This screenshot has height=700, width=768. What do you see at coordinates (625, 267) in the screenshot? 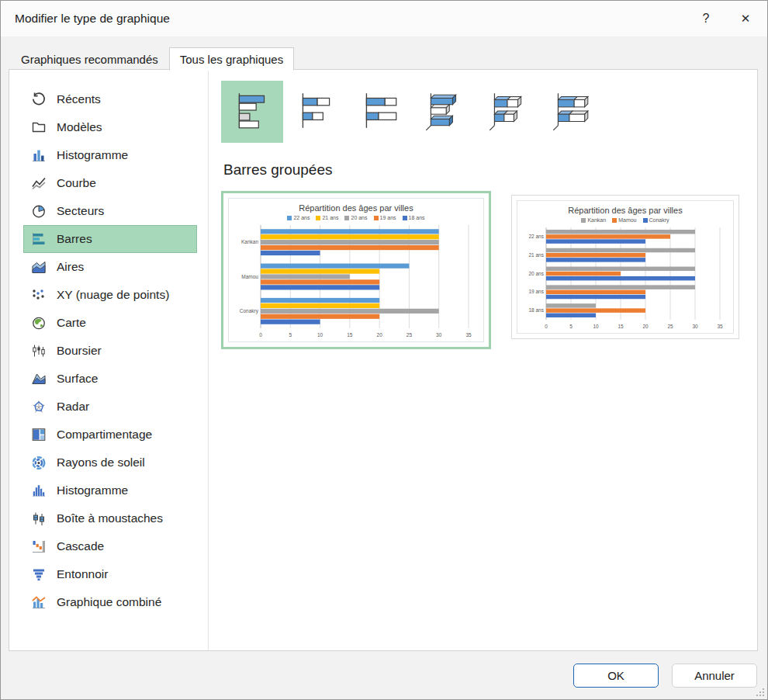
I see `chart-preview-2: Répartition des âges par villesKankanMam…` at bounding box center [625, 267].